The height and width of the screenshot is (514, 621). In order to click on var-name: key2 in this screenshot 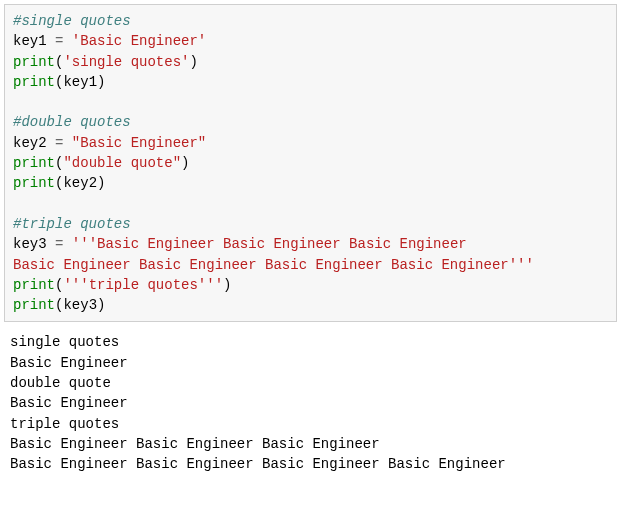, I will do `click(30, 143)`.